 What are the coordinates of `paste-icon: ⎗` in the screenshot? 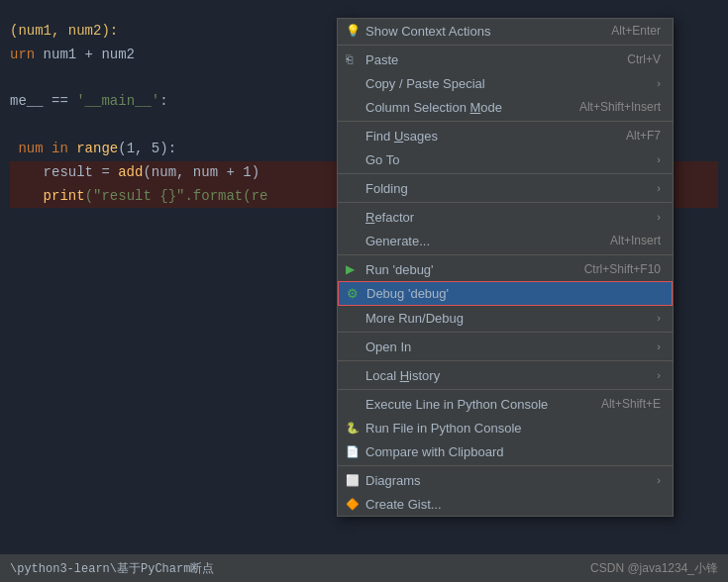 It's located at (349, 59).